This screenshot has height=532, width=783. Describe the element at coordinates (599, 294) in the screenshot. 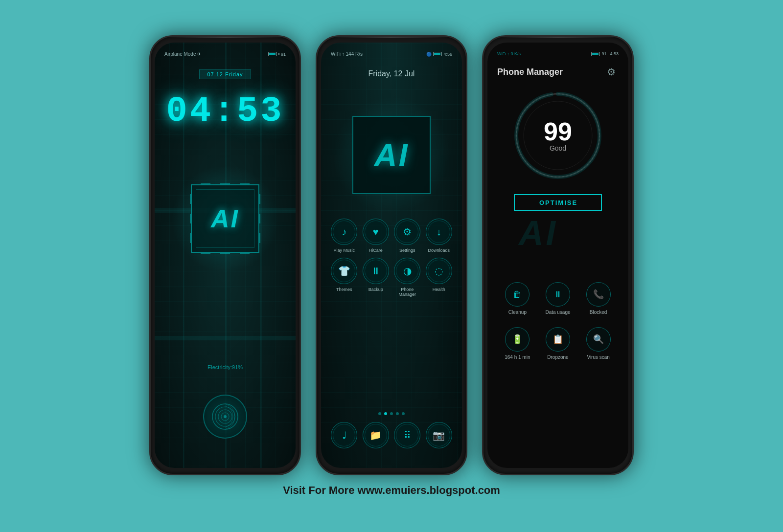

I see `blocked-icon: 📞` at that location.